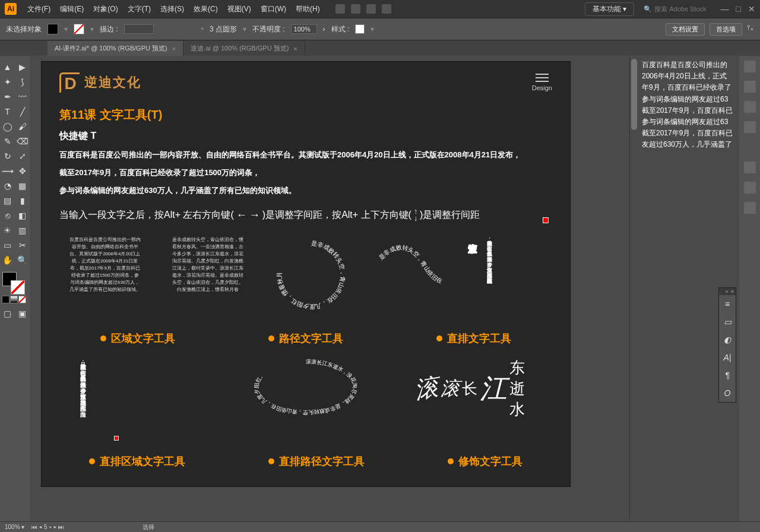 The image size is (760, 532). I want to click on maximize-button: □, so click(739, 9).